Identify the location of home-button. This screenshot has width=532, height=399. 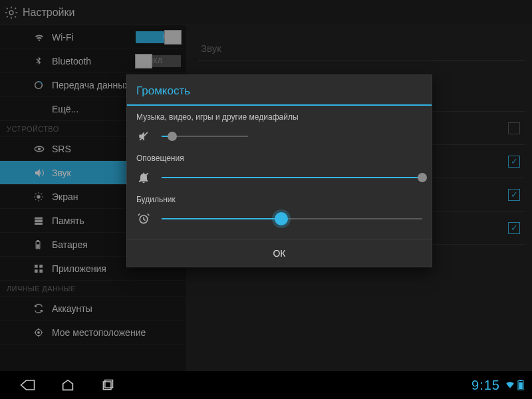
(68, 385).